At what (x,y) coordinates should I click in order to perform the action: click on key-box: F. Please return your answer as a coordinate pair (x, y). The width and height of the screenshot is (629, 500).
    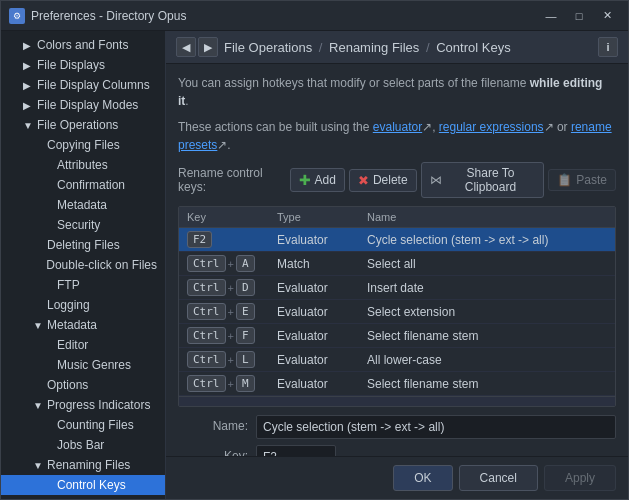
    Looking at the image, I should click on (246, 336).